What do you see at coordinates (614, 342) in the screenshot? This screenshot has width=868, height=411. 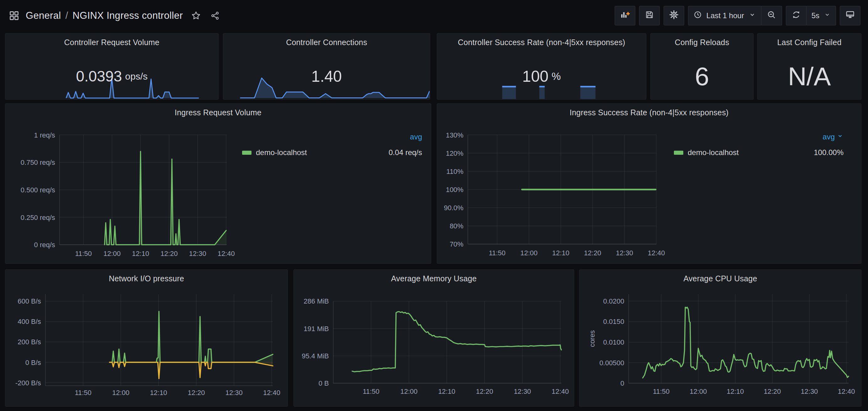 I see `y-tick-label: 0.0100` at bounding box center [614, 342].